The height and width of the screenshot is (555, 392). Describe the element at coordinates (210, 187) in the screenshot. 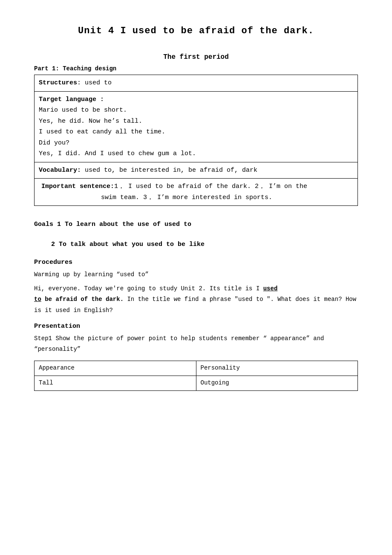

I see `important-value: 1， I used to be afraid of the dark. 2， I…` at that location.